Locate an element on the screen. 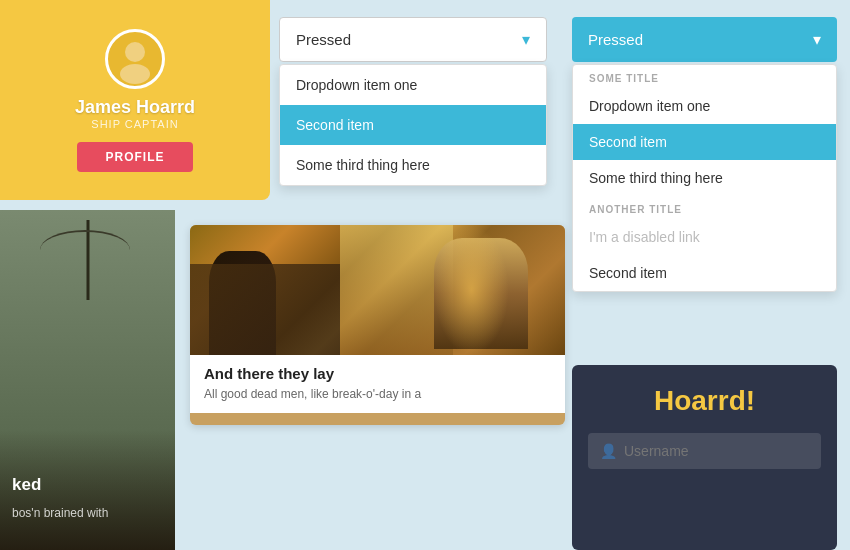 The height and width of the screenshot is (550, 850). avatar is located at coordinates (135, 59).